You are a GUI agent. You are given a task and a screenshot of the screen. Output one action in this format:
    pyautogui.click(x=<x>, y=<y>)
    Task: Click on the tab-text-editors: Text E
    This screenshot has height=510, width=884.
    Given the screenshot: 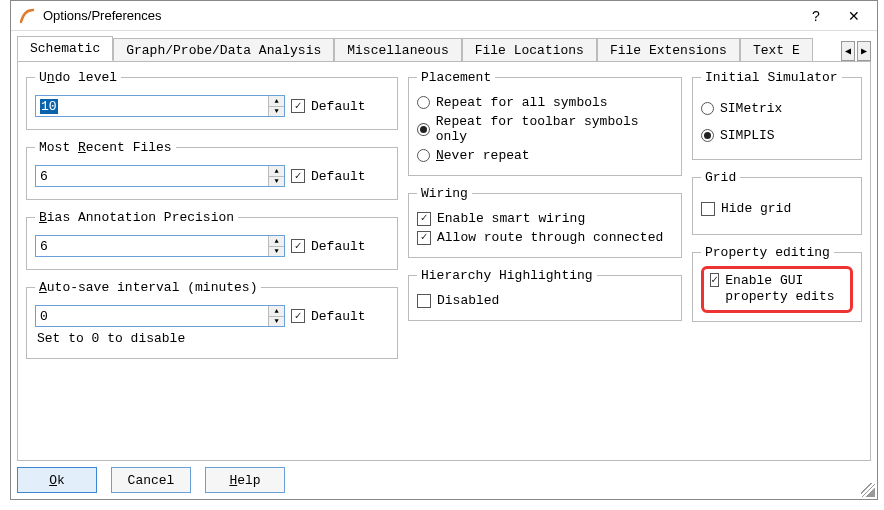 What is the action you would take?
    pyautogui.click(x=776, y=50)
    